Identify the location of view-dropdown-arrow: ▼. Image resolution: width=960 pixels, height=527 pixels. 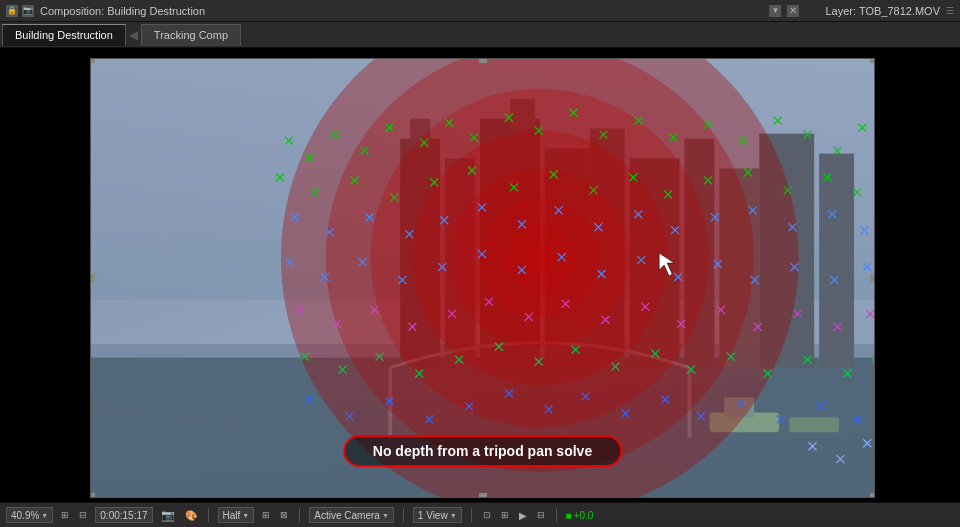
(454, 516).